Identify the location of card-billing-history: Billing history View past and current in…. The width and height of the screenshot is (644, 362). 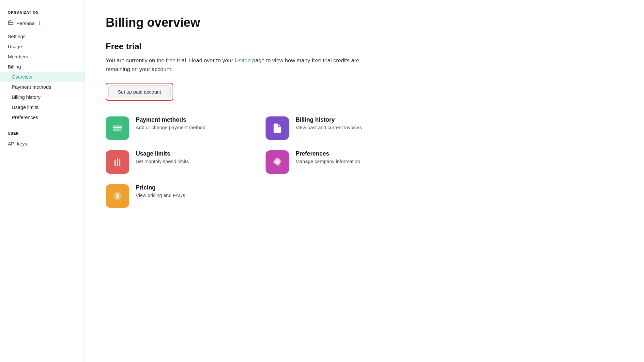
(332, 128).